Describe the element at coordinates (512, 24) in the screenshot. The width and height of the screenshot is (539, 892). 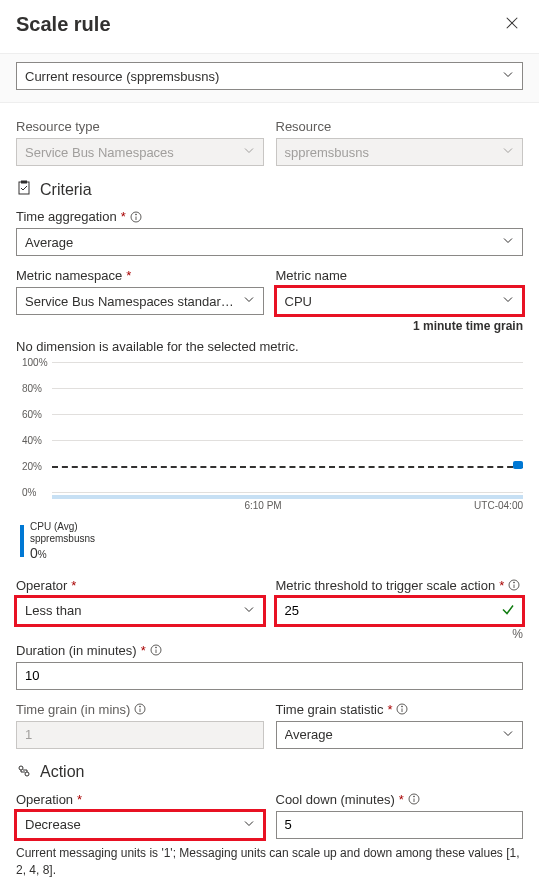
I see `close-button` at that location.